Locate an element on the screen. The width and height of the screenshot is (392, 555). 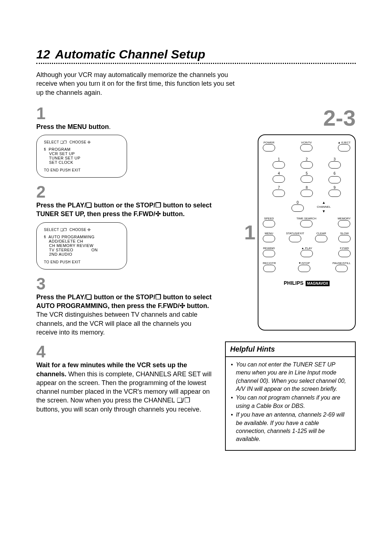
hint-3: If you have an antenna, channels 2-69 wi… is located at coordinates (290, 427).